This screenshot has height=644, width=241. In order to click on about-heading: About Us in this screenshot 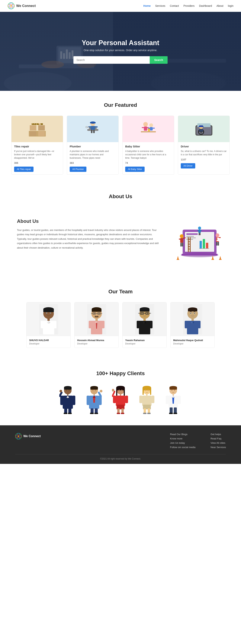, I will do `click(89, 221)`.